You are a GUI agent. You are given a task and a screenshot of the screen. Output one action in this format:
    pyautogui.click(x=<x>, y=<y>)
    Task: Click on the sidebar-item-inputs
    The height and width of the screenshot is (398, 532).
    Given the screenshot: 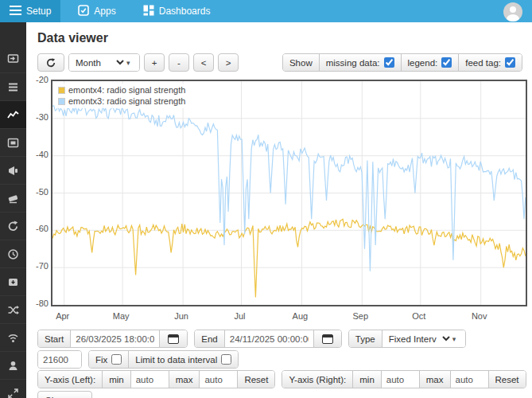 What is the action you would take?
    pyautogui.click(x=13, y=59)
    